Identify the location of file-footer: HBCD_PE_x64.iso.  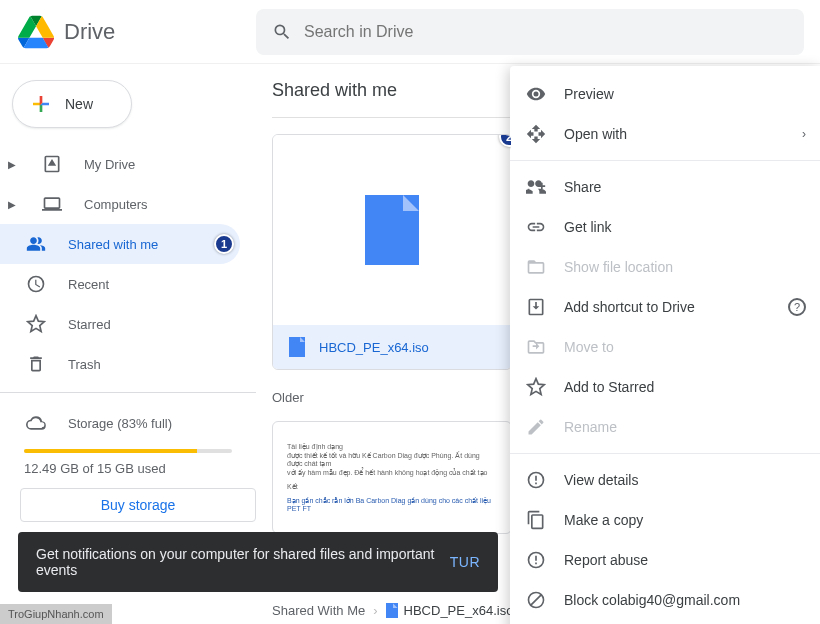
(392, 347).